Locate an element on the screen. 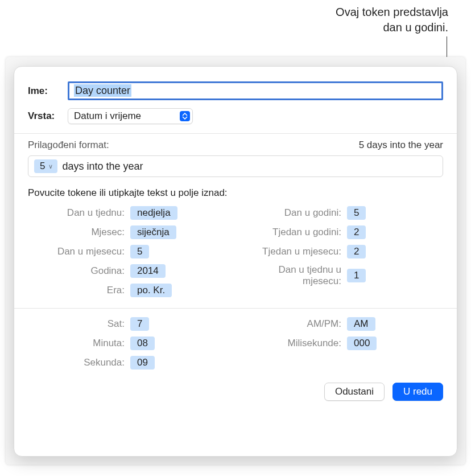  token-row: Sat:7 is located at coordinates (127, 324).